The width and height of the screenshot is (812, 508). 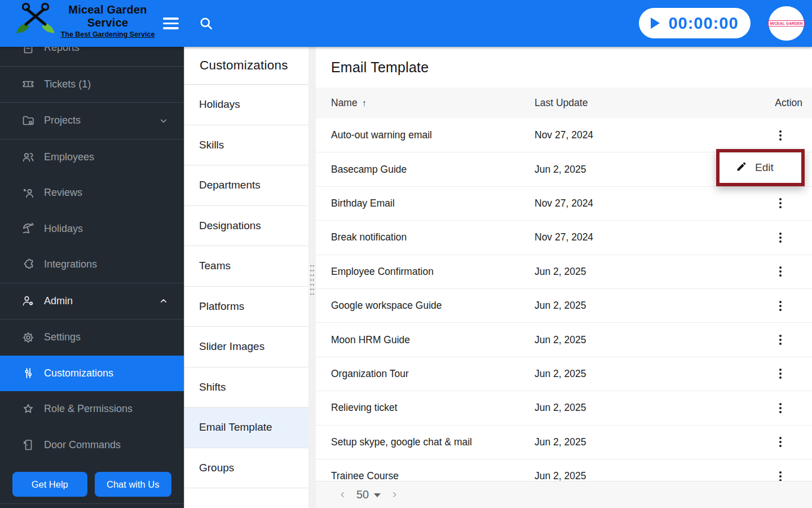 I want to click on play-icon, so click(x=655, y=23).